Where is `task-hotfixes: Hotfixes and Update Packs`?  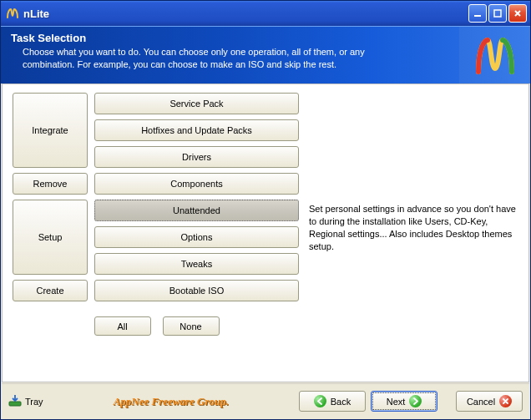
task-hotfixes: Hotfixes and Update Packs is located at coordinates (197, 130).